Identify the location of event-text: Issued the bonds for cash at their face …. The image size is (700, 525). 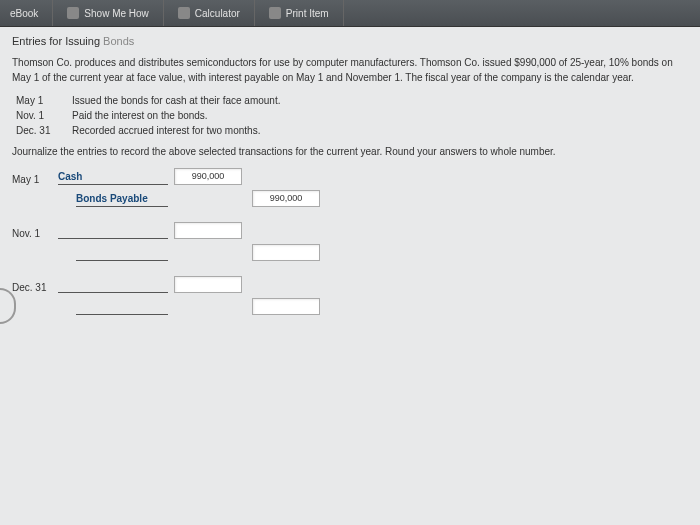
(176, 100).